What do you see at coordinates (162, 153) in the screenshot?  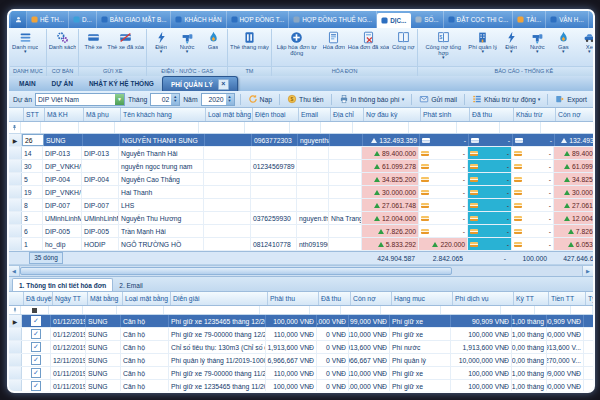 I see `cell-ten: Nguyễn Thanh Hải` at bounding box center [162, 153].